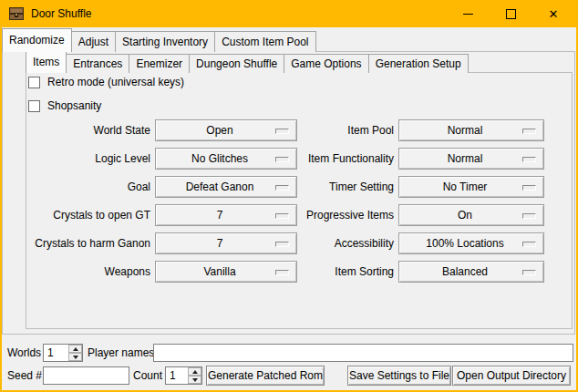  I want to click on shopsanity-checkbox: Shopsanity, so click(65, 106).